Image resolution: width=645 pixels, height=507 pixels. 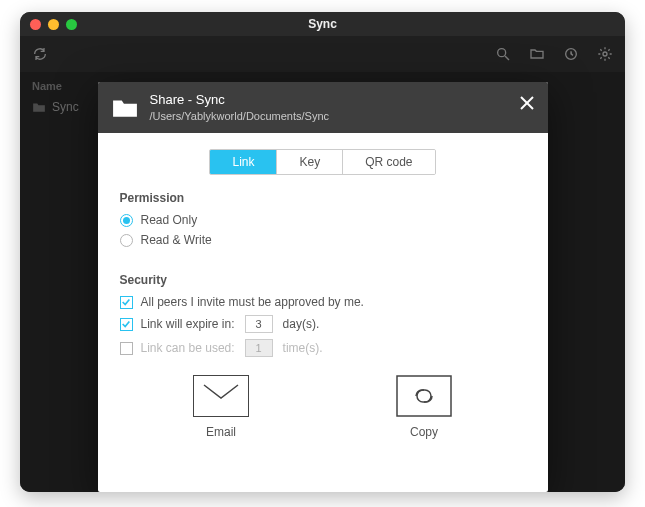 What do you see at coordinates (40, 54) in the screenshot?
I see `refresh-icon` at bounding box center [40, 54].